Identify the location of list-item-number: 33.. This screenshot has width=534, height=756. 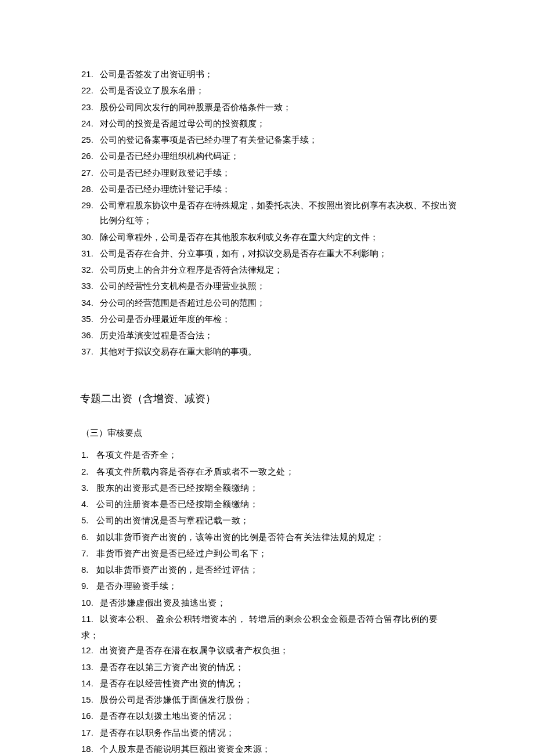
(91, 286).